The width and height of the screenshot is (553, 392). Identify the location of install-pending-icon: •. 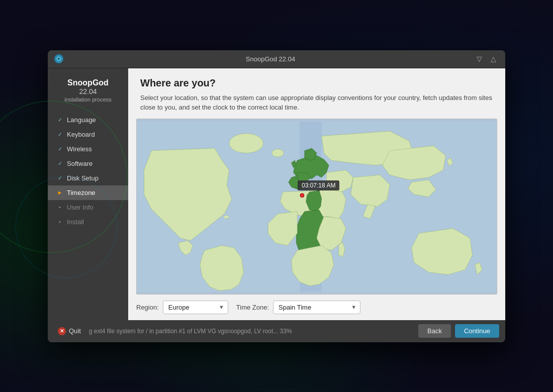
(60, 222).